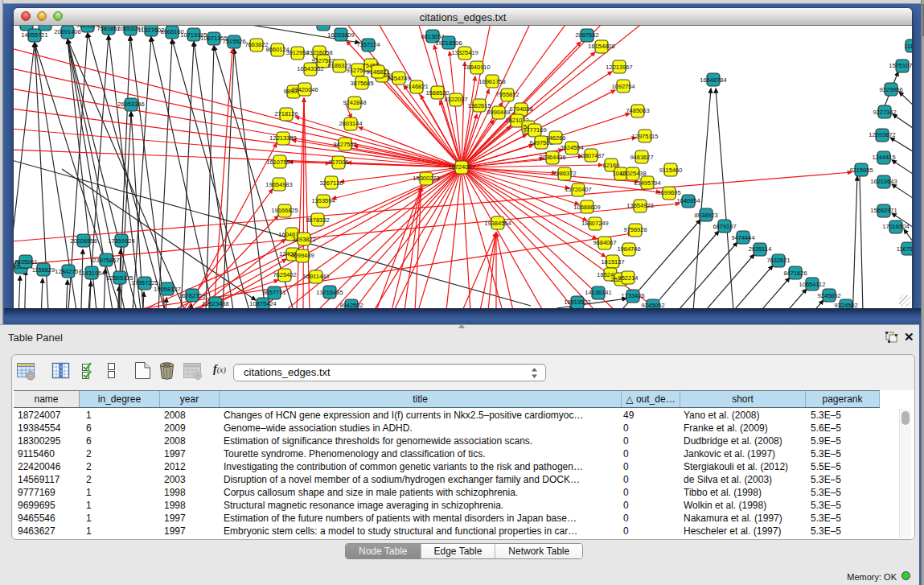 This screenshot has height=585, width=924. Describe the element at coordinates (552, 158) in the screenshot. I see `svg-text: 20364436` at that location.